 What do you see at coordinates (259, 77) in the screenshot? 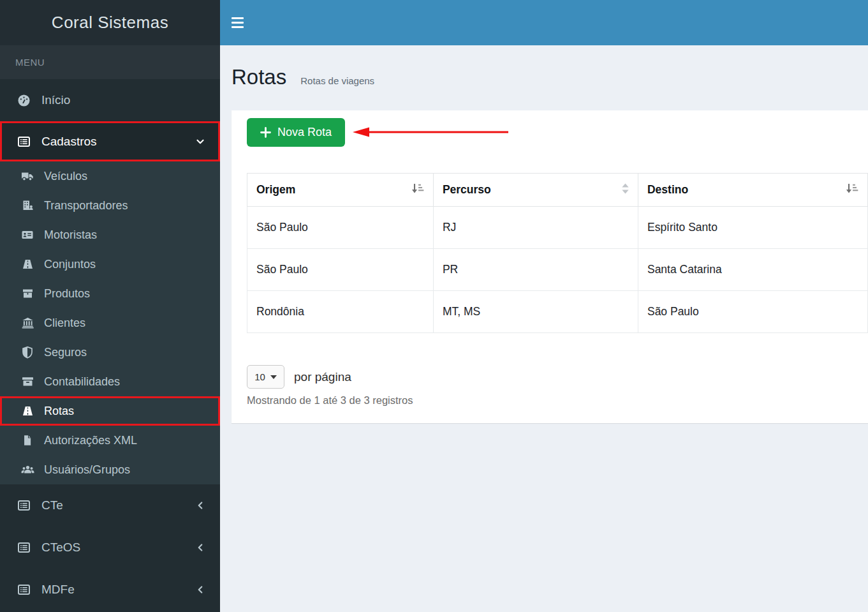
I see `page-title: Rotas` at bounding box center [259, 77].